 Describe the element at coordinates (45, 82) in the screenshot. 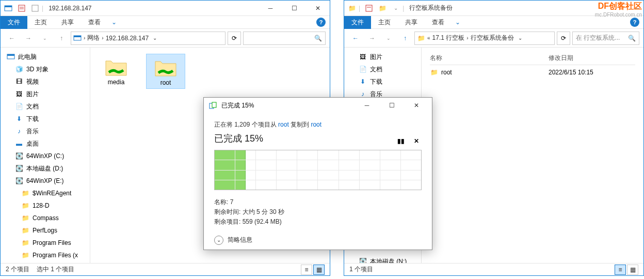

I see `tree-videos: 🎞视频` at that location.